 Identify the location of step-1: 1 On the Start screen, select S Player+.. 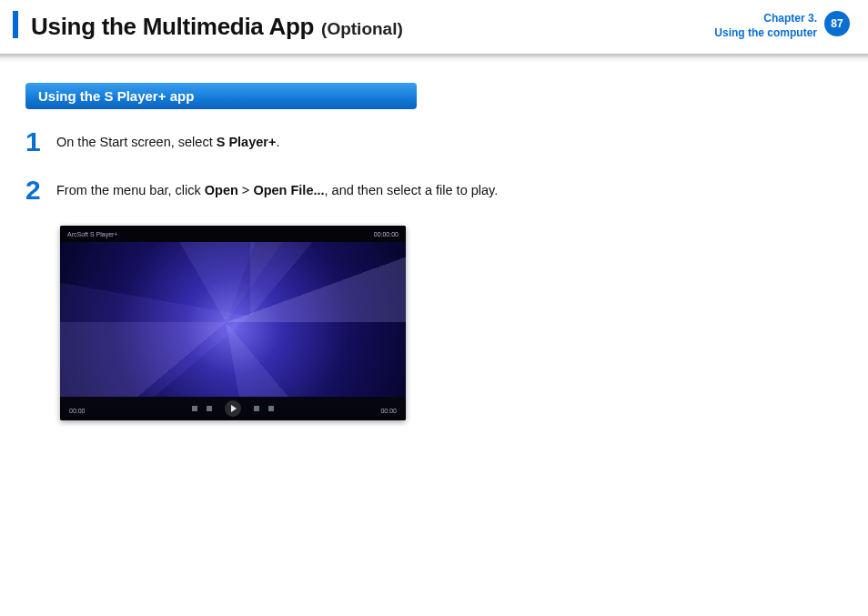
(267, 142).